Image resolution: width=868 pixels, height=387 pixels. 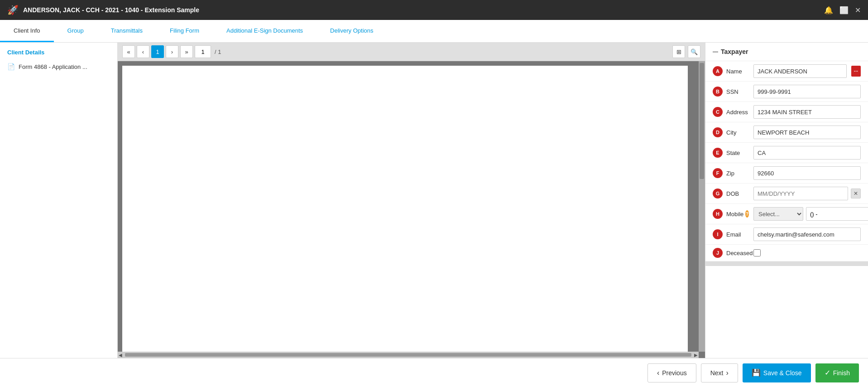 What do you see at coordinates (718, 194) in the screenshot?
I see `badge-g: G` at bounding box center [718, 194].